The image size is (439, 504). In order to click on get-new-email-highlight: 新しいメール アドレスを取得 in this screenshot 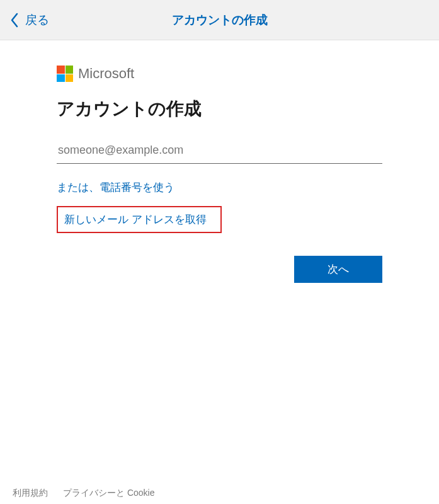, I will do `click(139, 219)`.